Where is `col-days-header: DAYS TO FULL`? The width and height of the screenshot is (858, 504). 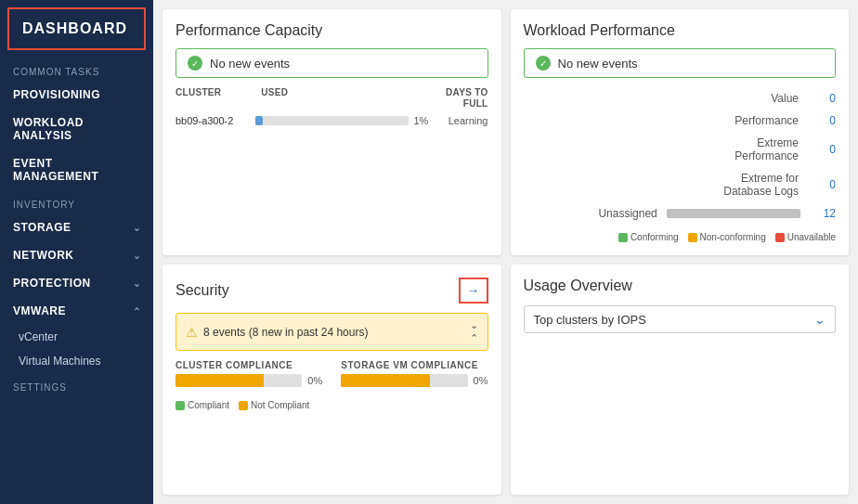 col-days-header: DAYS TO FULL is located at coordinates (461, 98).